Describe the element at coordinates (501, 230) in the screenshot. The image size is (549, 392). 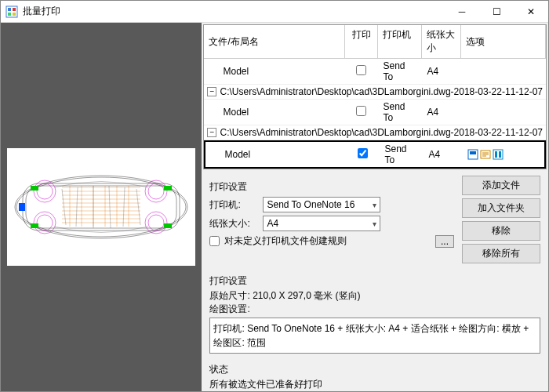
I see `remove-button: 移除` at that location.